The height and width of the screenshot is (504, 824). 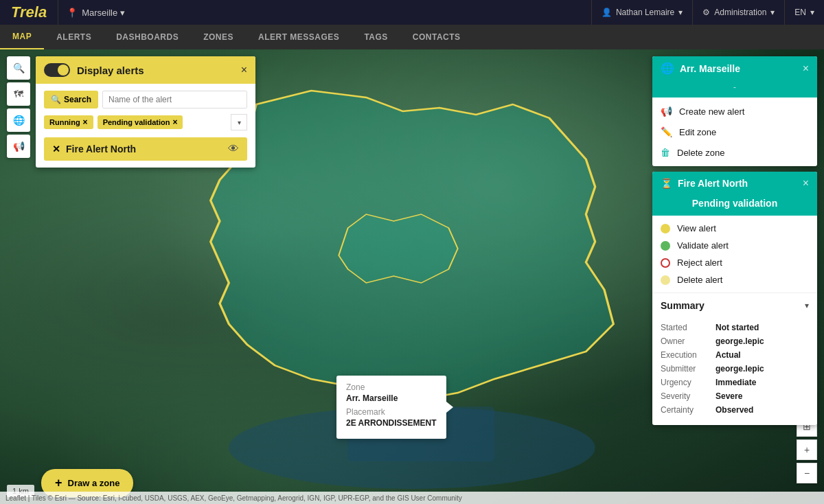 What do you see at coordinates (666, 132) in the screenshot?
I see `edit-zone-icon: ✏️` at bounding box center [666, 132].